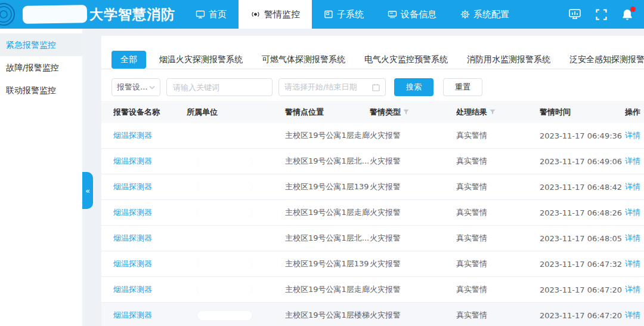  Describe the element at coordinates (41, 67) in the screenshot. I see `sidebar-item-fault-alarm-monitoring: 故障/报警监控` at that location.